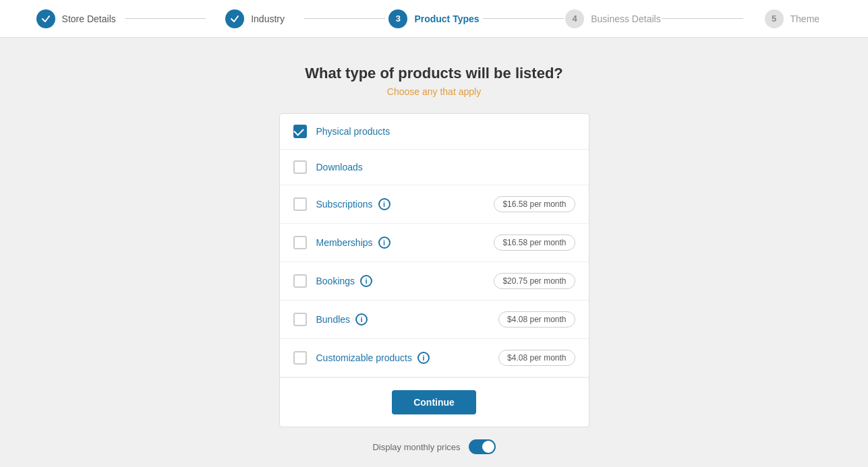 The width and height of the screenshot is (868, 467). I want to click on page-subtitle: Choose any that apply, so click(434, 92).